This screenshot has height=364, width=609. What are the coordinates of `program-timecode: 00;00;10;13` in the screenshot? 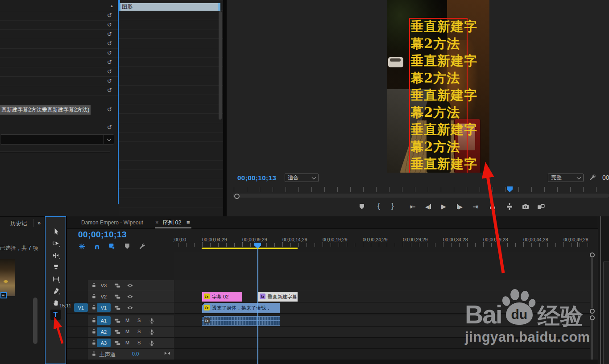 It's located at (257, 178).